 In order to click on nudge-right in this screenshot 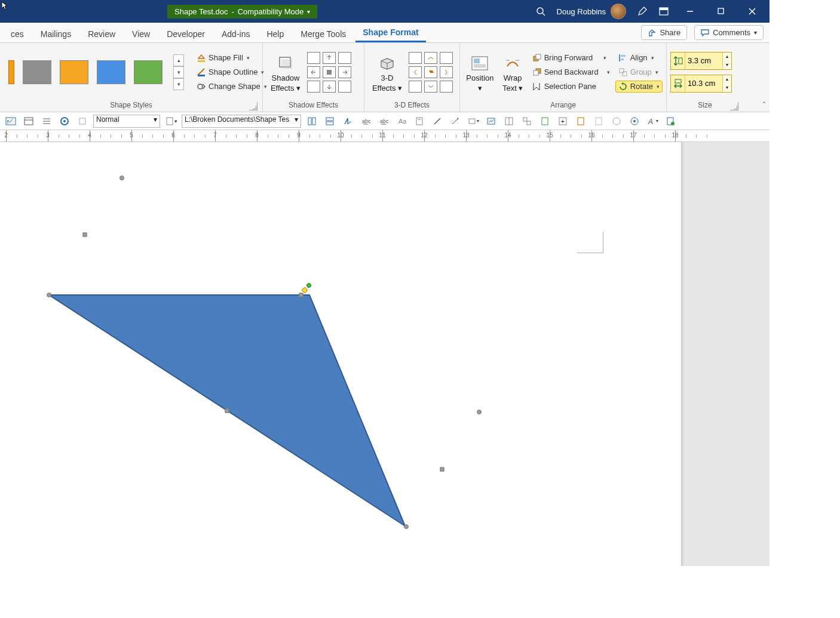, I will do `click(345, 72)`.